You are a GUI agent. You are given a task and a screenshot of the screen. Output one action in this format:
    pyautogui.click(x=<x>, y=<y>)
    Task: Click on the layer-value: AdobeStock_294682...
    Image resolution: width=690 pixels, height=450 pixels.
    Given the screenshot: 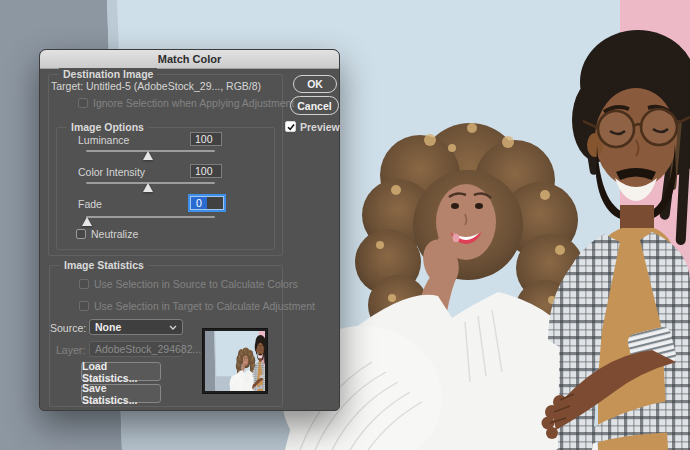 What is the action you would take?
    pyautogui.click(x=148, y=349)
    